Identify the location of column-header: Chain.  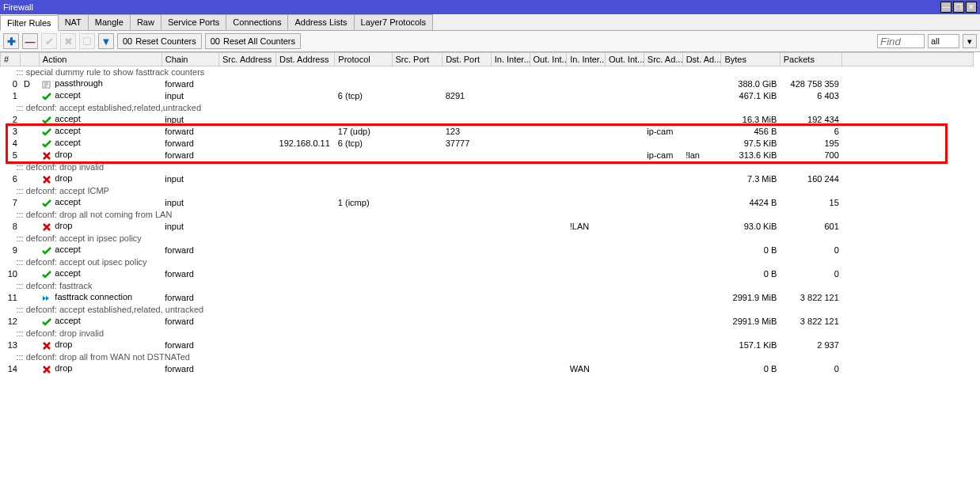
(190, 60).